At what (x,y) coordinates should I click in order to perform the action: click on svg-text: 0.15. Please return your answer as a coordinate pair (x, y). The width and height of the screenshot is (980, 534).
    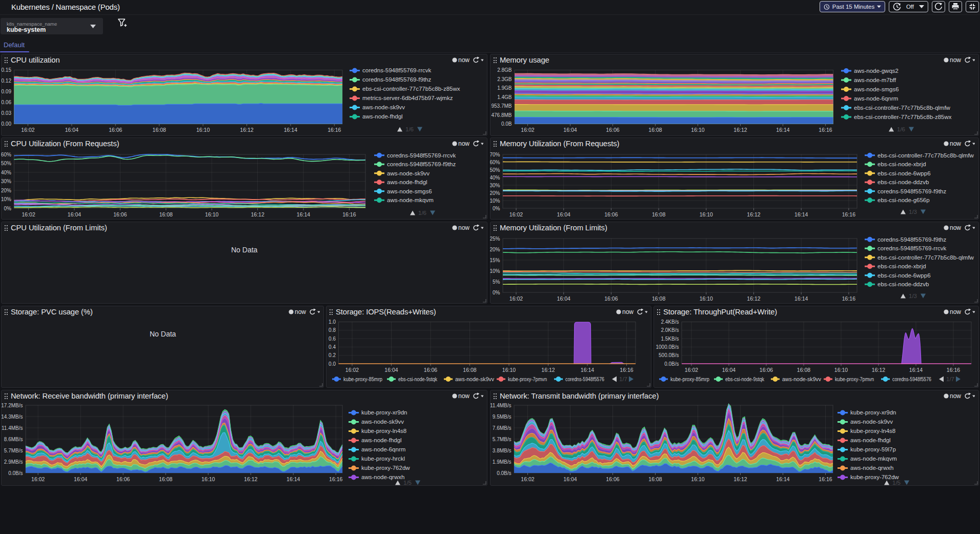
    Looking at the image, I should click on (7, 70).